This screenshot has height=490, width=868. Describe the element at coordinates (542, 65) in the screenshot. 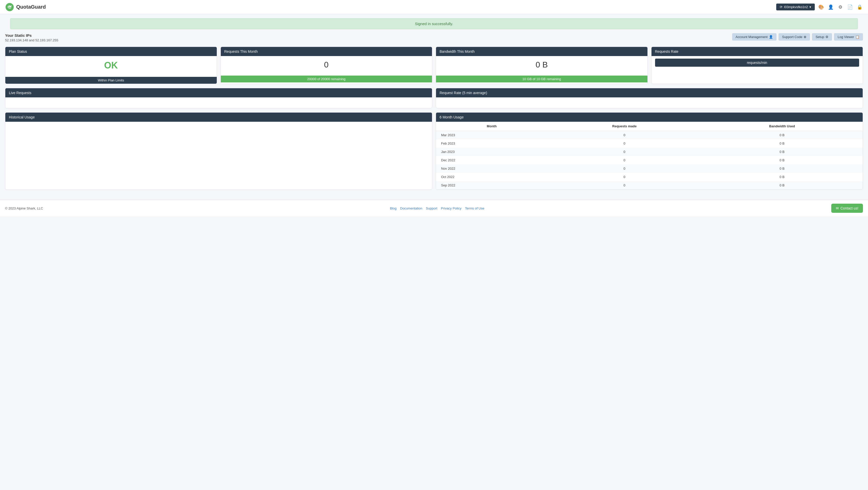

I see `bandwidth-month-card: Bandwidth This Month 0 B 10 GB of 10 GB …` at that location.